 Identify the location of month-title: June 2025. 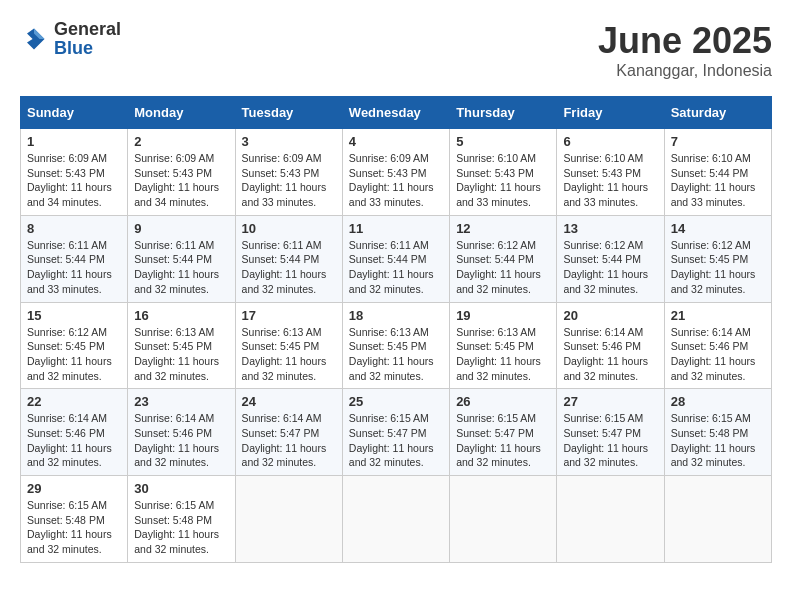
(685, 41).